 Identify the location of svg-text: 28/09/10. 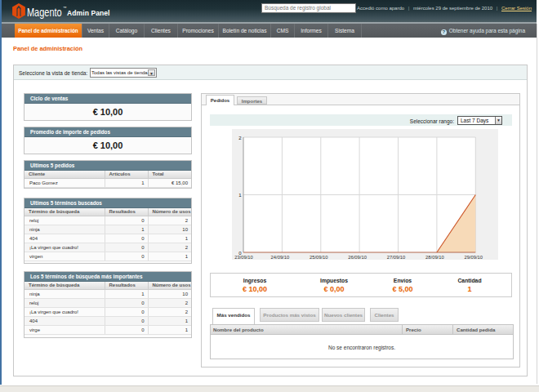
(434, 257).